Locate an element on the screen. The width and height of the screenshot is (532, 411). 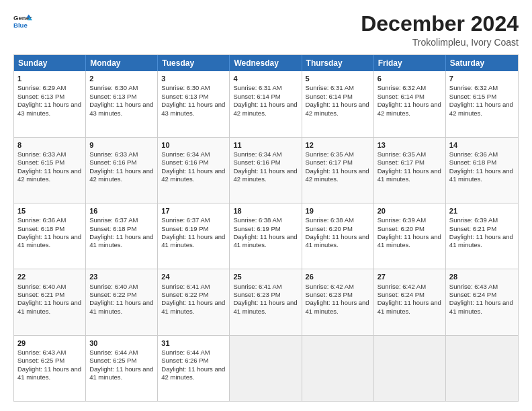
calendar-day-cell: 12Sunrise: 6:35 AMSunset: 6:17 PMDayligh… is located at coordinates (339, 171).